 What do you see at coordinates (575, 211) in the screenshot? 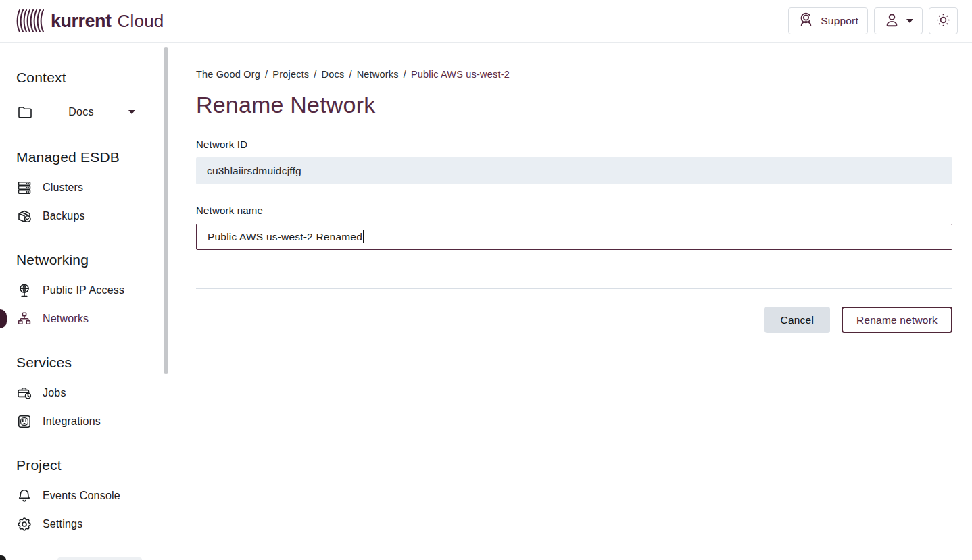
I see `network-name-label: Network name` at bounding box center [575, 211].